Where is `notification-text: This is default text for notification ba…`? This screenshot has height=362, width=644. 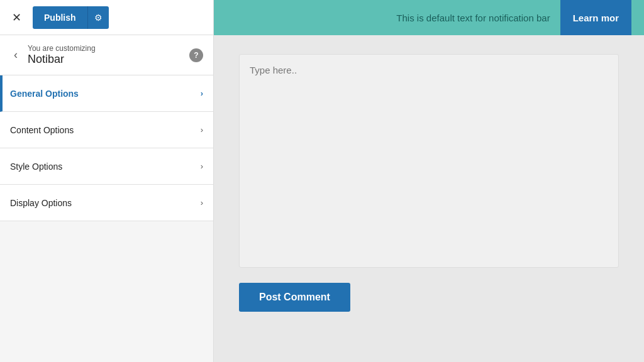
notification-text: This is default text for notification ba… is located at coordinates (394, 18).